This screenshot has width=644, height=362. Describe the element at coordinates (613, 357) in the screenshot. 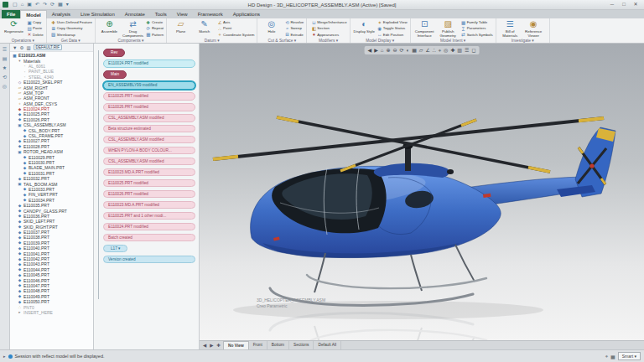

I see `select-box-icon: ▦` at that location.